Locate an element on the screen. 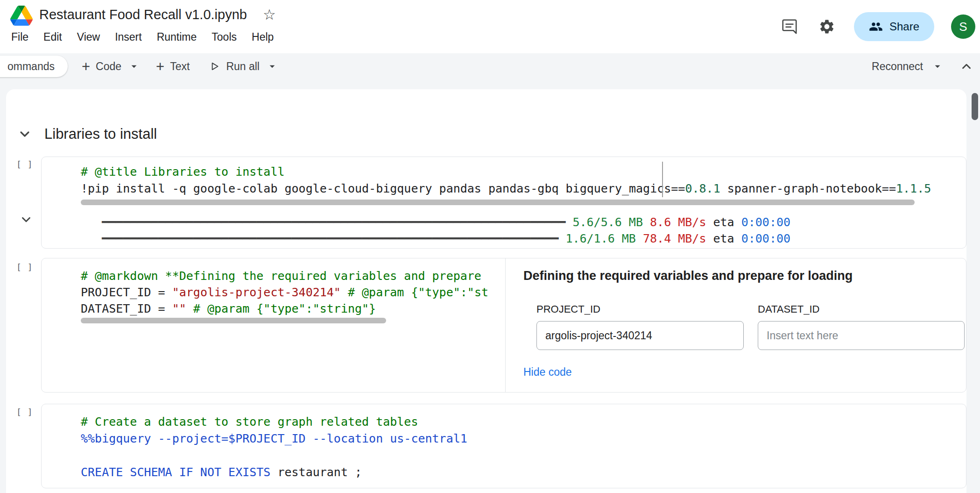 This screenshot has height=493, width=980. people-icon is located at coordinates (876, 27).